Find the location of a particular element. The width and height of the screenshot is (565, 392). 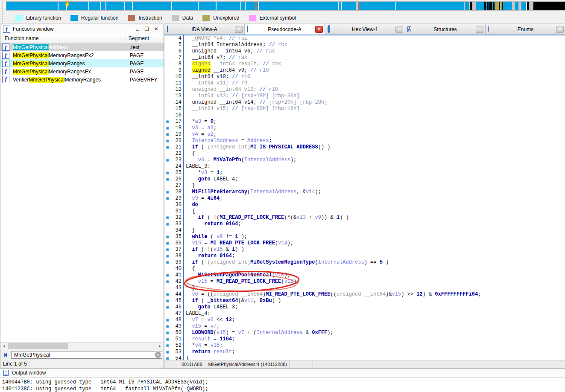

pseudocode-line: 38 return 0i64; is located at coordinates (365, 256).